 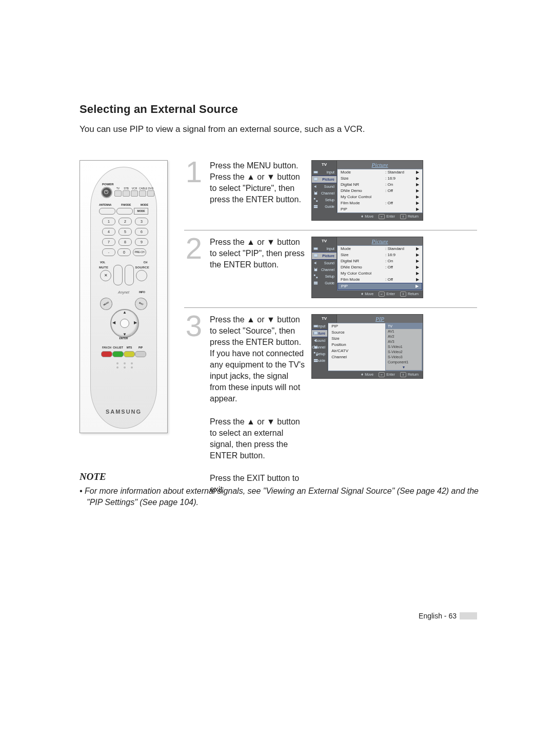 I want to click on osd-source-option: AV1, so click(x=404, y=332).